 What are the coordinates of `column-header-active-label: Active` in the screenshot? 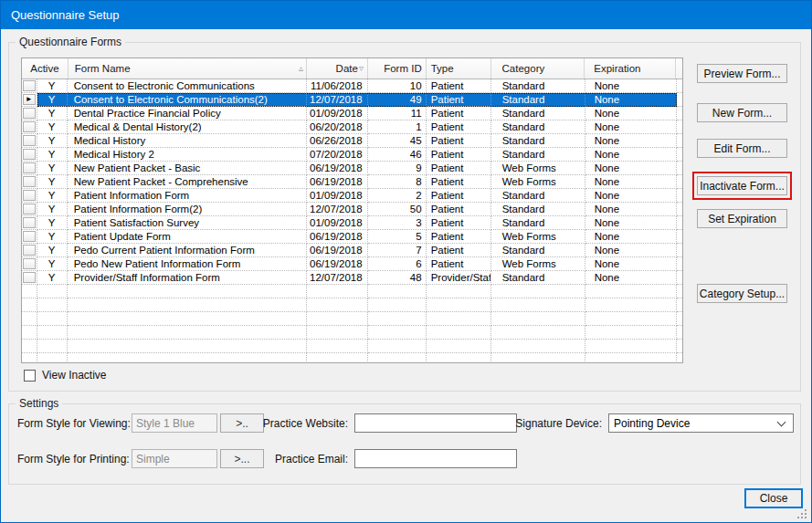 It's located at (44, 68).